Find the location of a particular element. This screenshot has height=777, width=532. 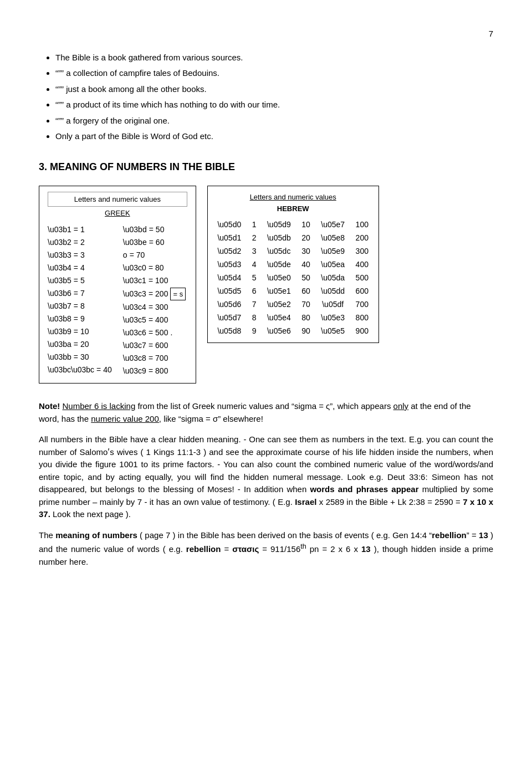

greek-row: \u03c3=200= s is located at coordinates (155, 294).